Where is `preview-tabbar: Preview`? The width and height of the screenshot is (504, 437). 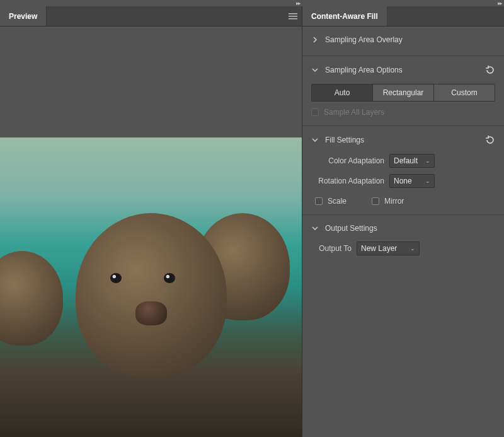 preview-tabbar: Preview is located at coordinates (151, 16).